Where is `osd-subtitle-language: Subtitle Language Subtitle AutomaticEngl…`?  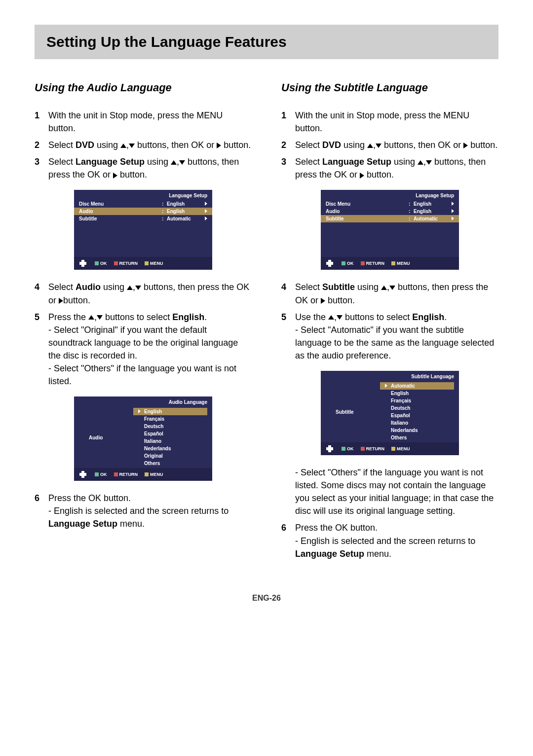 osd-subtitle-language: Subtitle Language Subtitle AutomaticEngl… is located at coordinates (390, 413).